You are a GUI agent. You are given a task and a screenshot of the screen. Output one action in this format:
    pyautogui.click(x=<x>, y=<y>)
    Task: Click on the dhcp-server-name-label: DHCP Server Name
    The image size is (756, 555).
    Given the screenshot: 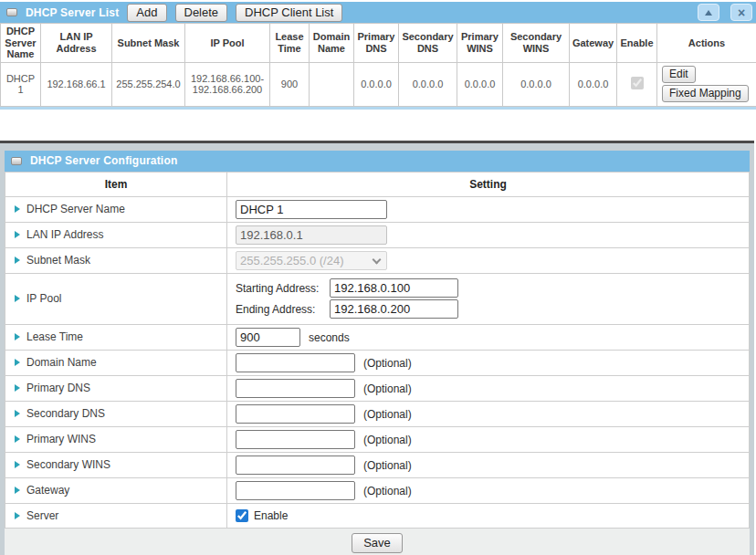 What is the action you would take?
    pyautogui.click(x=76, y=209)
    